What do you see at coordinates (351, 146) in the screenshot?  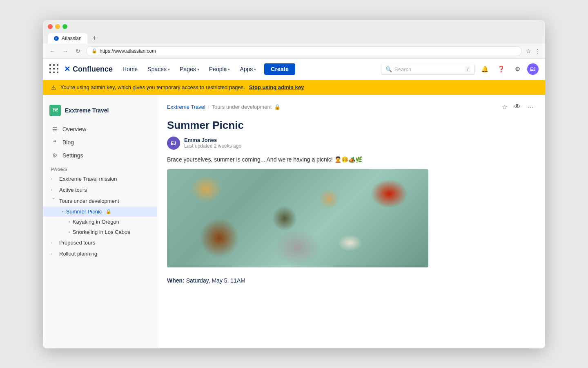 I see `author-row: EJ Emma Jones Last updated 2 weeks ago` at bounding box center [351, 146].